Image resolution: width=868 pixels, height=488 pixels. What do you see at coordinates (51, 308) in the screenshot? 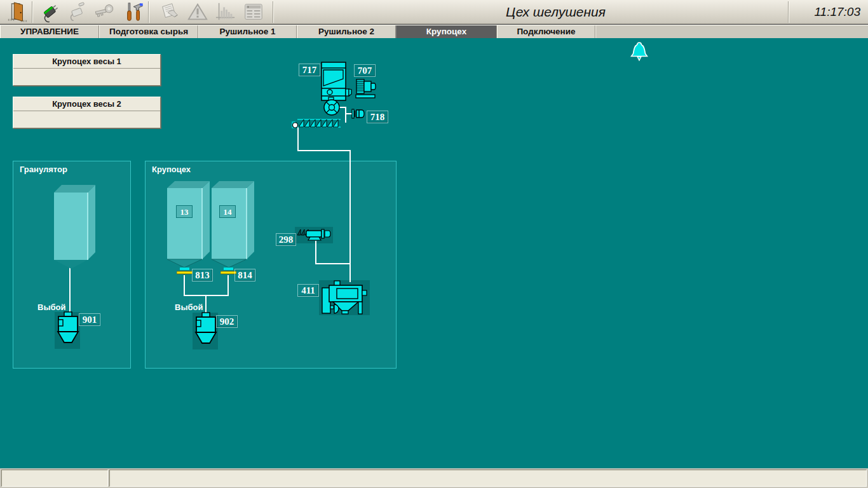
I see `vyboy-label-1: Выбой` at bounding box center [51, 308].